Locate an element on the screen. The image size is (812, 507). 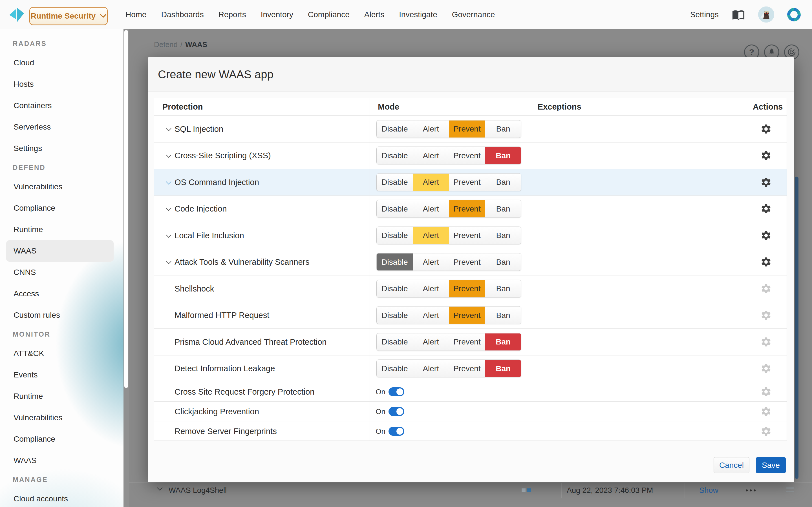
nav-link-governance: Governance is located at coordinates (474, 15).